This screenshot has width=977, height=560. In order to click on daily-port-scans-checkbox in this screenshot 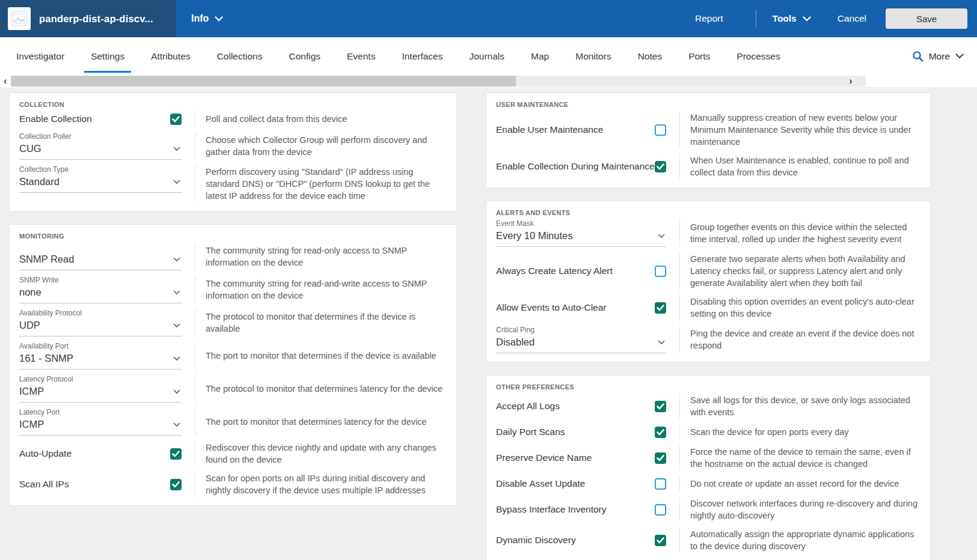, I will do `click(660, 433)`.